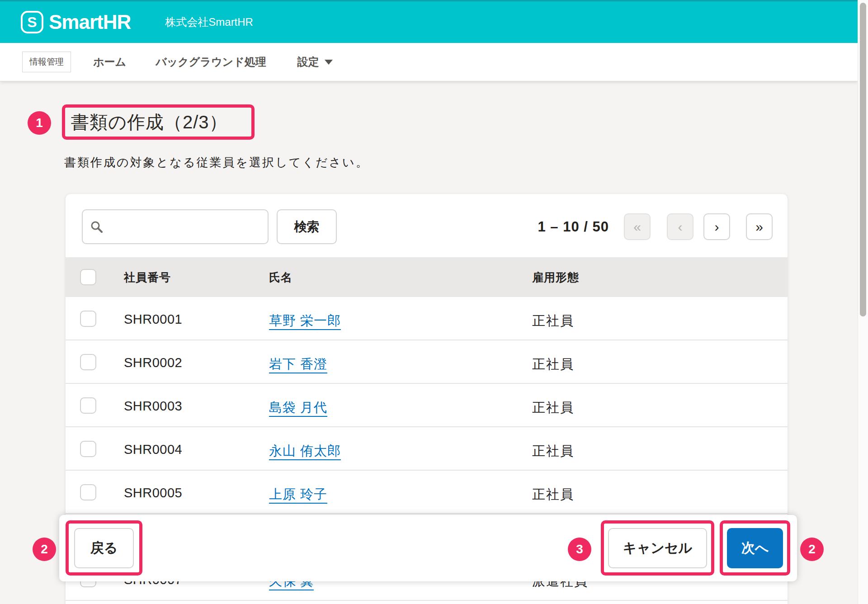 The height and width of the screenshot is (604, 868). What do you see at coordinates (680, 227) in the screenshot?
I see `chevron-left-icon: ‹` at bounding box center [680, 227].